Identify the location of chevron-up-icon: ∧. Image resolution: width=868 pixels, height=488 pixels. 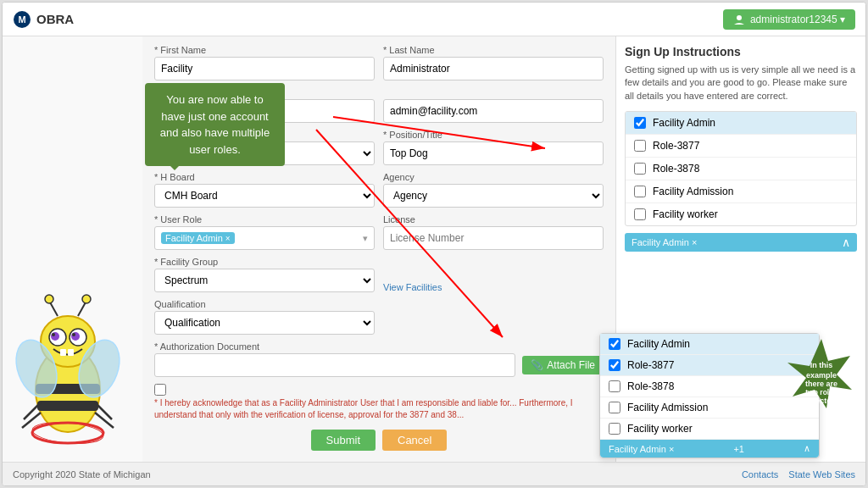
(846, 242).